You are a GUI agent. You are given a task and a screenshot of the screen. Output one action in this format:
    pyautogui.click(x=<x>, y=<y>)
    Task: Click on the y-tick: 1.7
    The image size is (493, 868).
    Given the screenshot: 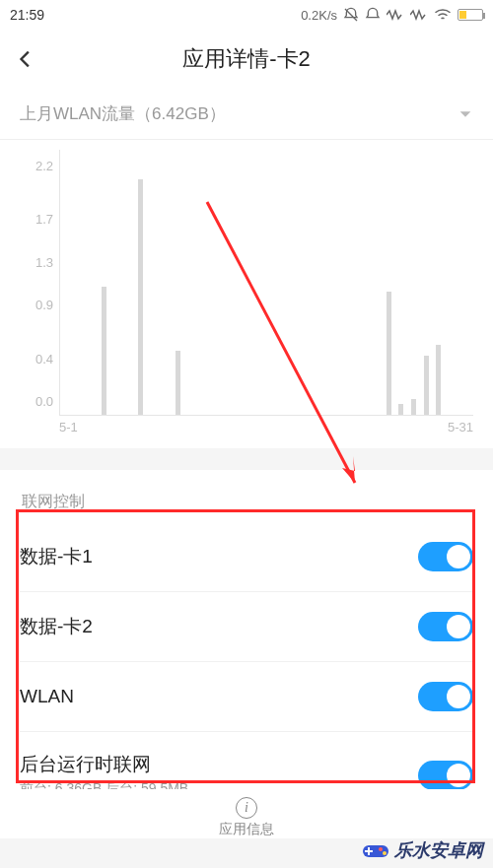 What is the action you would take?
    pyautogui.click(x=44, y=219)
    